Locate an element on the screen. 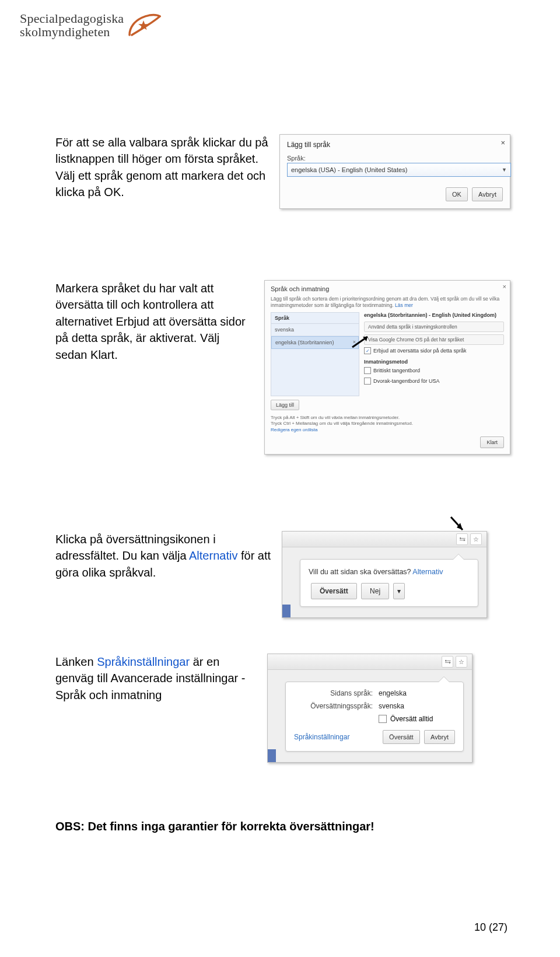  learn-more-link: Läs mer is located at coordinates (404, 305).